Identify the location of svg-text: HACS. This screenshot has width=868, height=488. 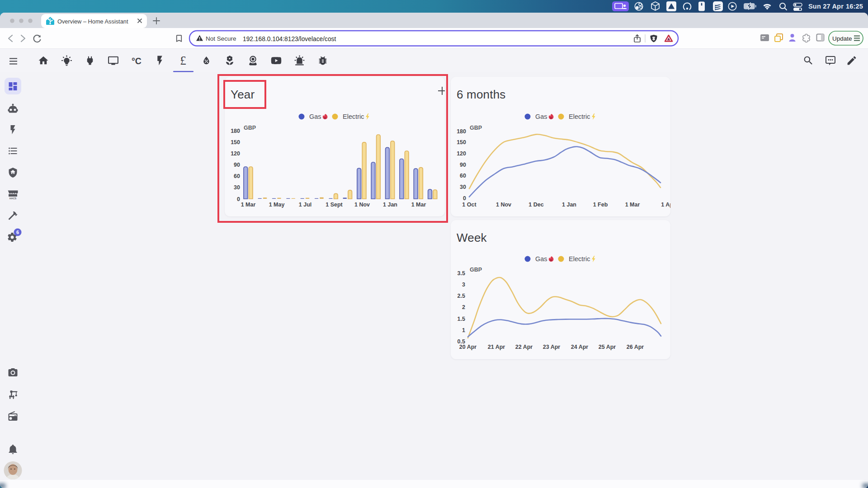
(13, 198).